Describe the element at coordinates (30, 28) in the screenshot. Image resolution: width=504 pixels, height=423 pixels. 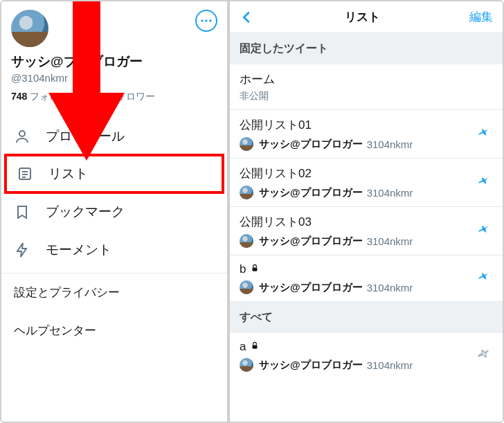
I see `avatar` at that location.